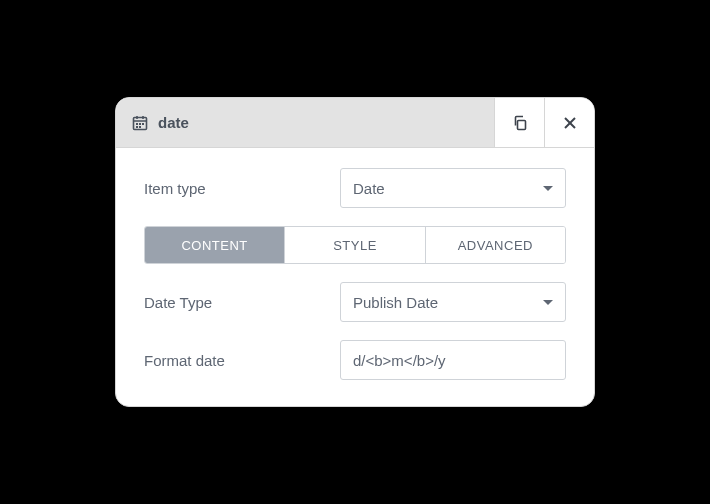 The image size is (710, 504). Describe the element at coordinates (570, 123) in the screenshot. I see `close-icon` at that location.